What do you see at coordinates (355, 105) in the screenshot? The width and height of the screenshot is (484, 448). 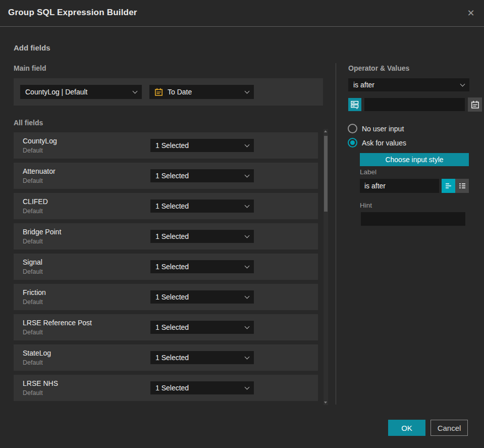 I see `unique-values-button` at bounding box center [355, 105].